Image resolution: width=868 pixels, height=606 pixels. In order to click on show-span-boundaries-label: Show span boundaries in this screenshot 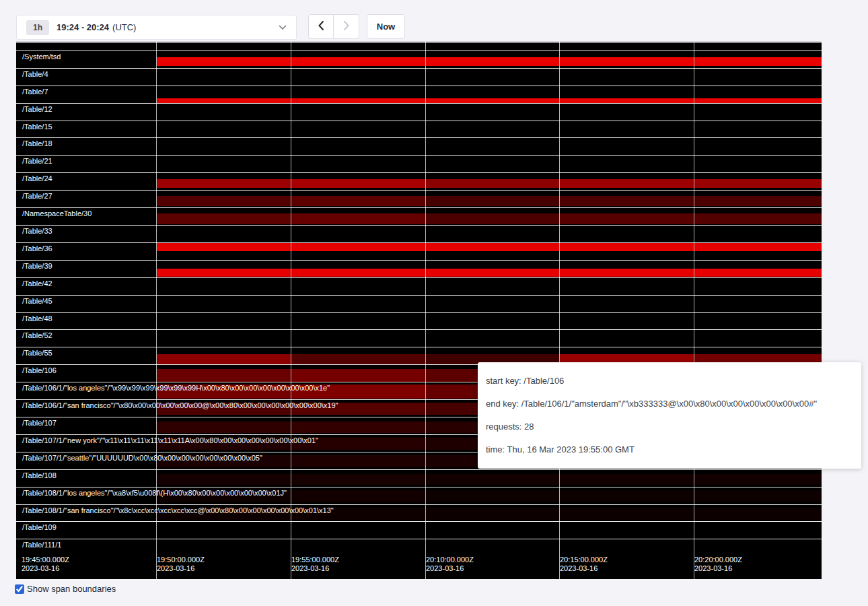, I will do `click(71, 588)`.